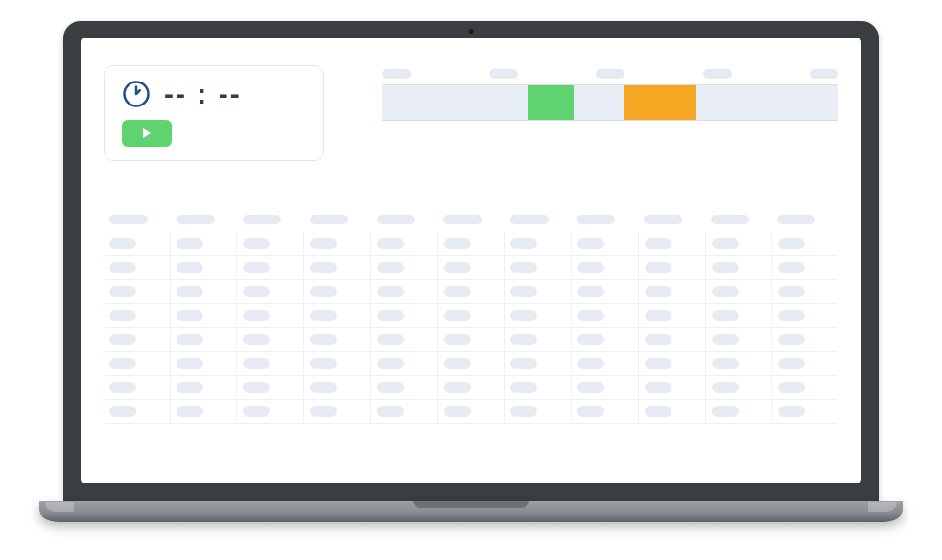 This screenshot has height=560, width=942. Describe the element at coordinates (147, 133) in the screenshot. I see `play-icon` at that location.